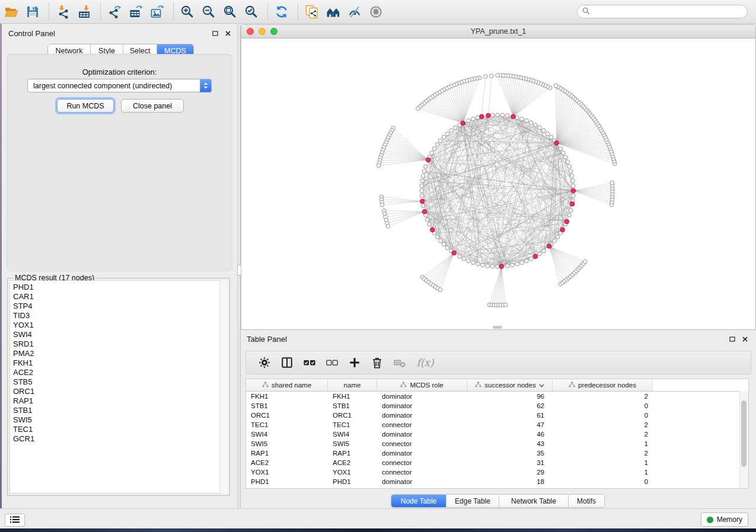 The width and height of the screenshot is (756, 532). I want to click on delete-columns-icon, so click(377, 363).